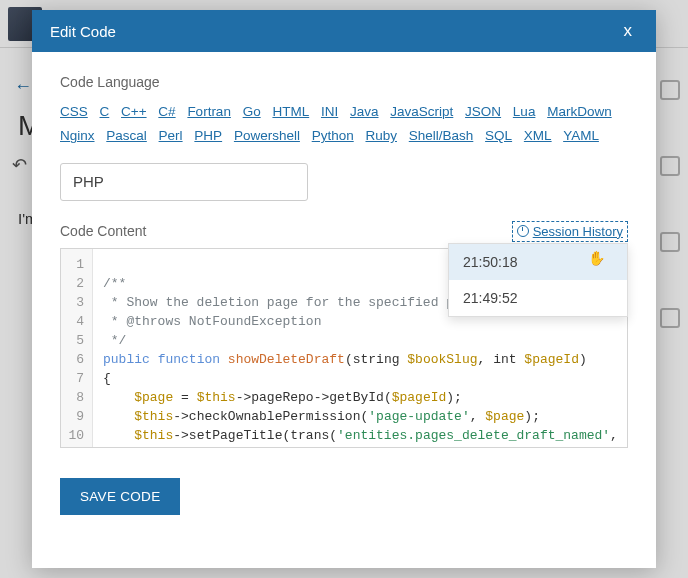  Describe the element at coordinates (76, 436) in the screenshot. I see `line-number: 10` at that location.